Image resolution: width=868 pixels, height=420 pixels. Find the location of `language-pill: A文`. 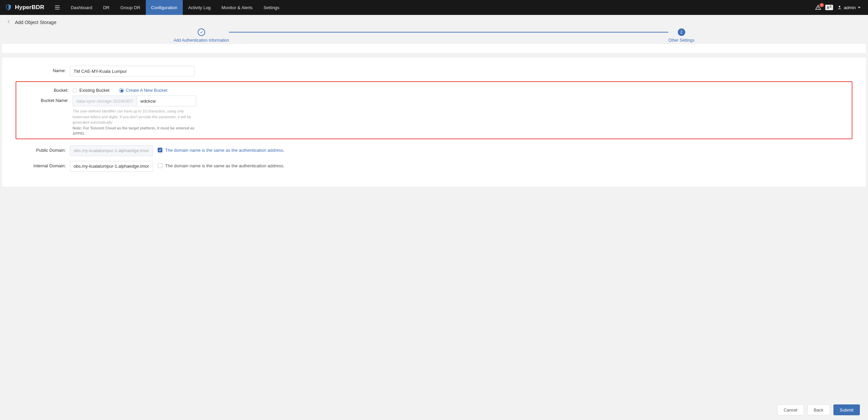

language-pill: A文 is located at coordinates (829, 7).